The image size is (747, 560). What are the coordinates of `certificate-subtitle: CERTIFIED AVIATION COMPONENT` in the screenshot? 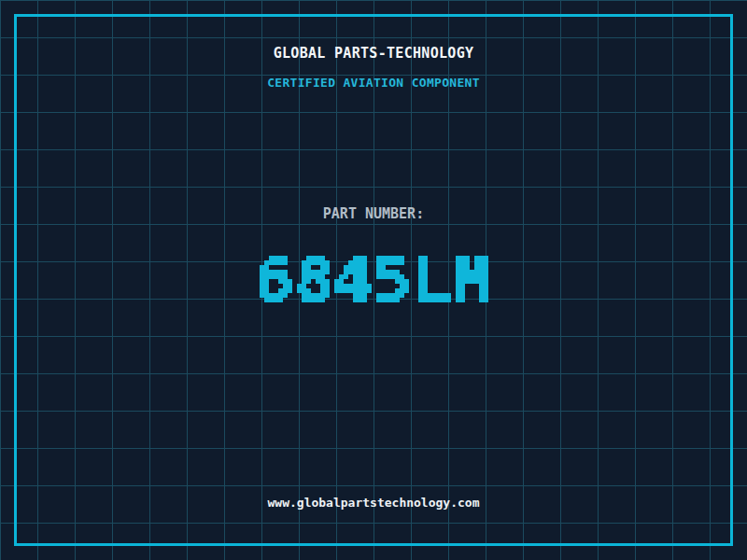 It's located at (374, 83).